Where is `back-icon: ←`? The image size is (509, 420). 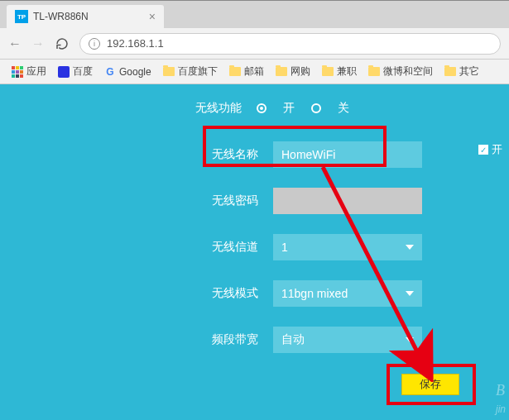
back-icon: ← is located at coordinates (15, 44).